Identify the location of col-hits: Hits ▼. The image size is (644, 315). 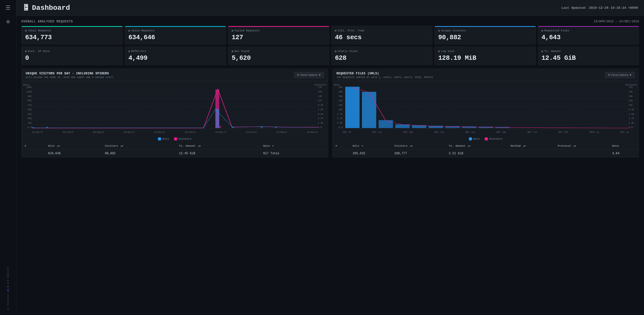
(371, 146).